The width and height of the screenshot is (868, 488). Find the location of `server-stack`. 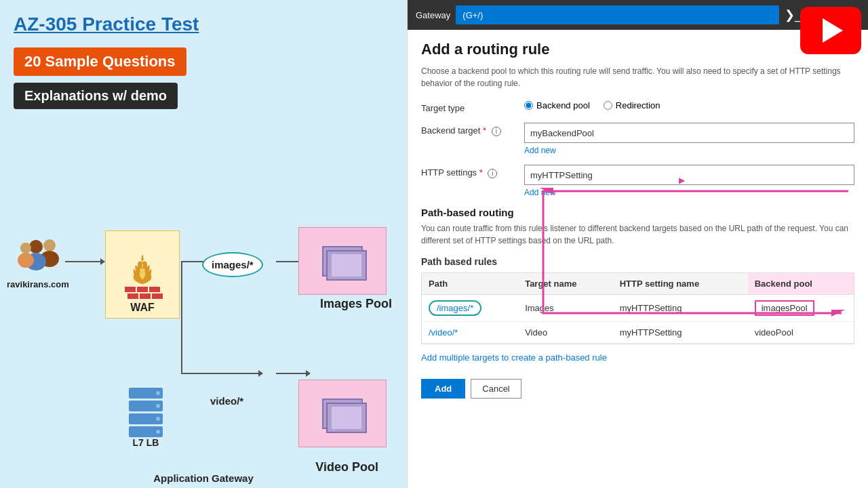

server-stack is located at coordinates (146, 412).